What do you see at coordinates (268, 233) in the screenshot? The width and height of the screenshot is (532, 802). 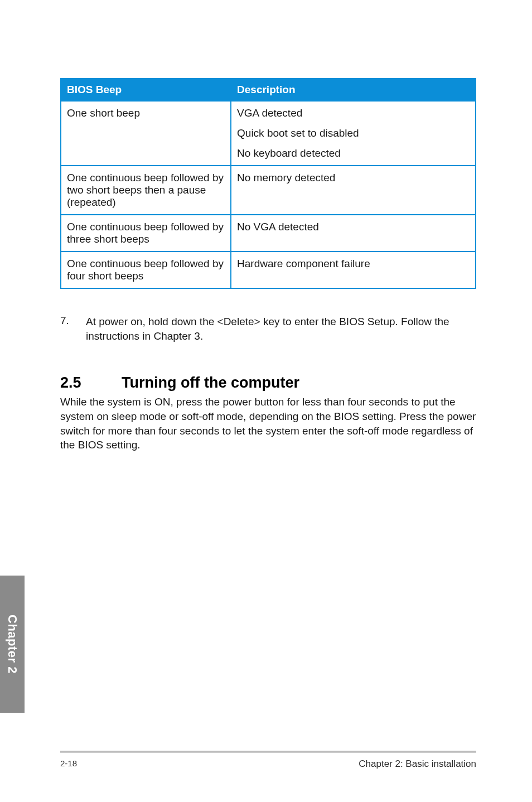 I see `table-row: One continuous beep followed by three sh…` at bounding box center [268, 233].